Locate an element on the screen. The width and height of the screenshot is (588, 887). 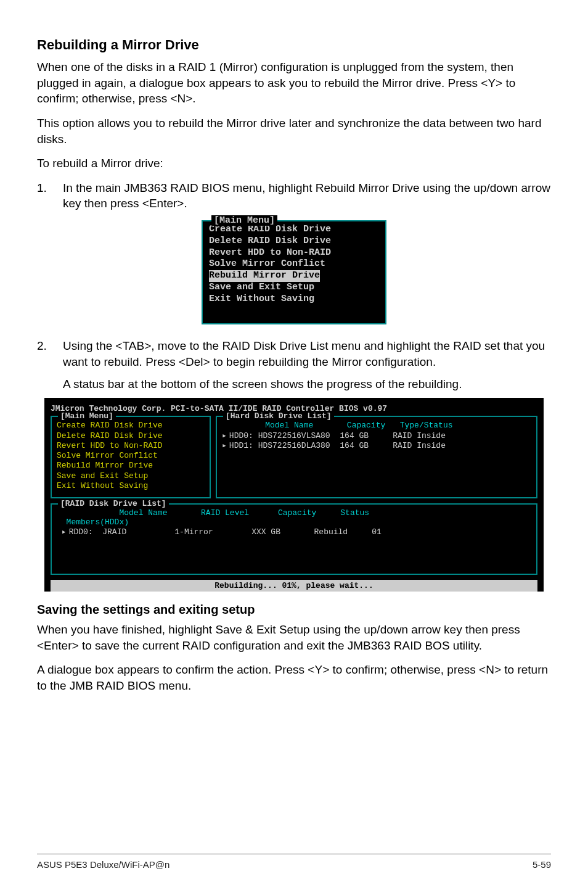
step-text: Using the <TAB>, move to the RAID Disk D… is located at coordinates (307, 354).